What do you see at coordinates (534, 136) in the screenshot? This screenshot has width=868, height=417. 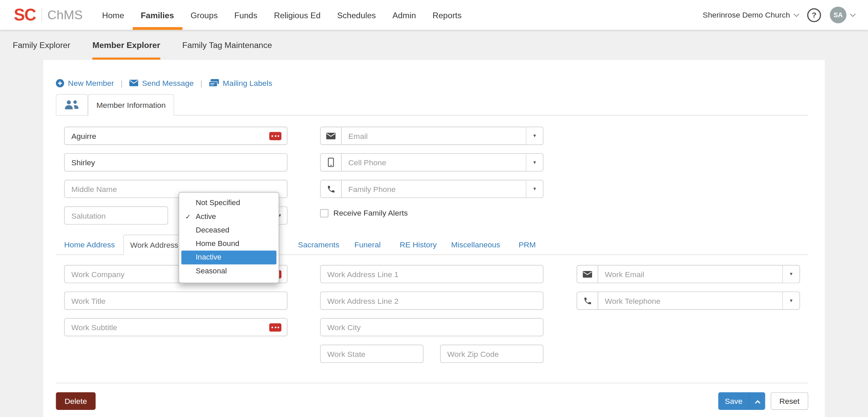 I see `email-options-button: ▼` at bounding box center [534, 136].